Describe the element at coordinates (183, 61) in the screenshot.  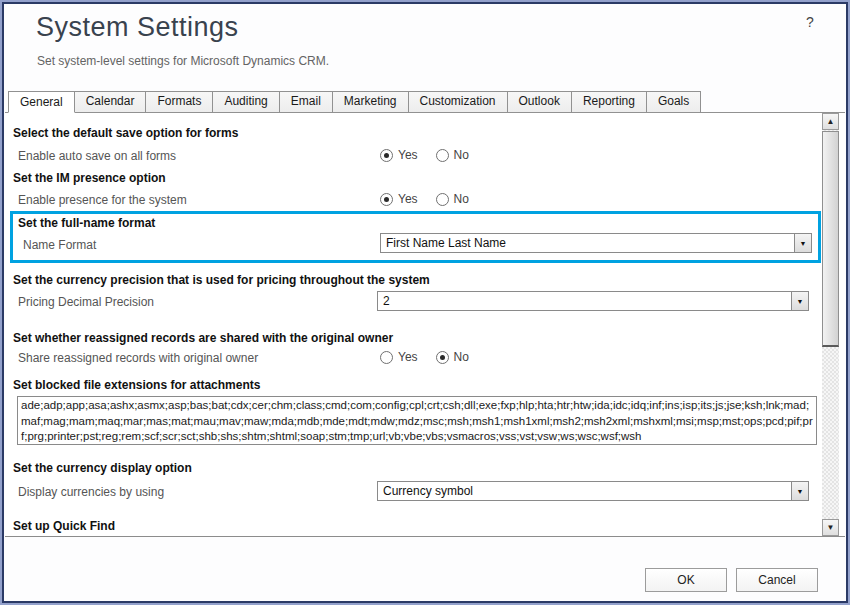
I see `page-subtitle: Set system-level settings for Microsoft …` at that location.